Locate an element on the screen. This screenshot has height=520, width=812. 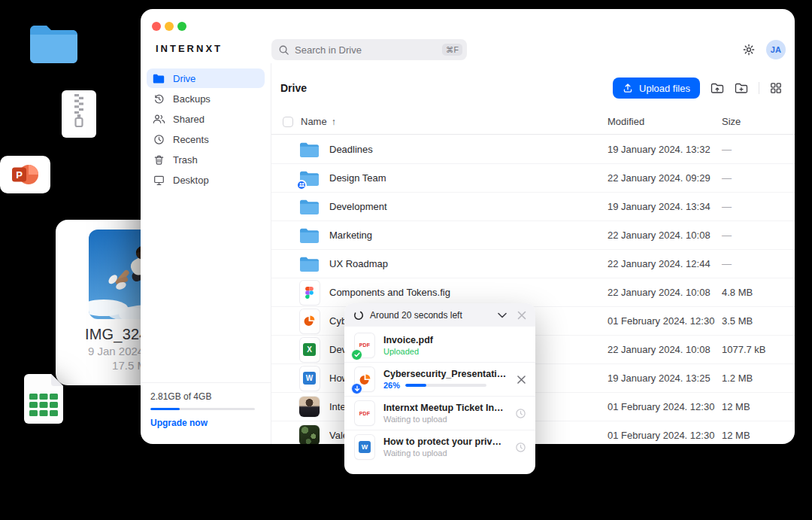
upload-files-button: Upload files is located at coordinates (656, 88).